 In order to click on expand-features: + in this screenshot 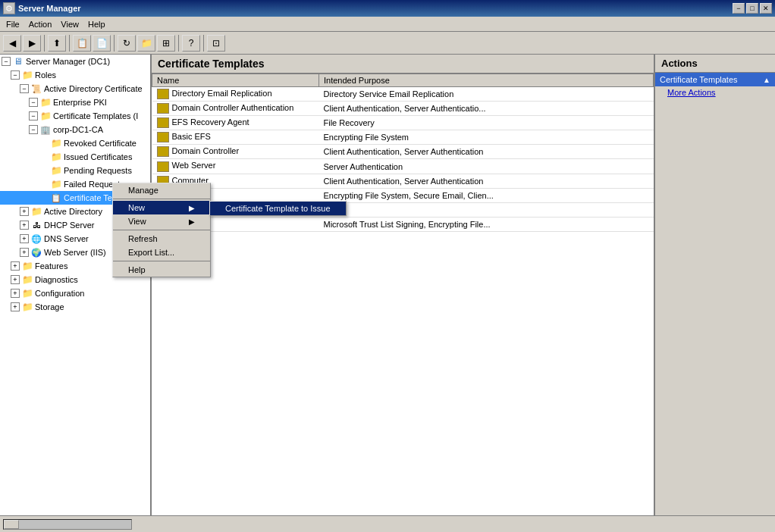, I will do `click(15, 266)`.